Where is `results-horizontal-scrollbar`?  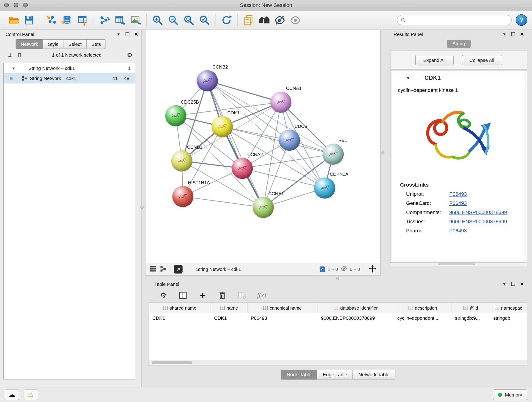 results-horizontal-scrollbar is located at coordinates (459, 264).